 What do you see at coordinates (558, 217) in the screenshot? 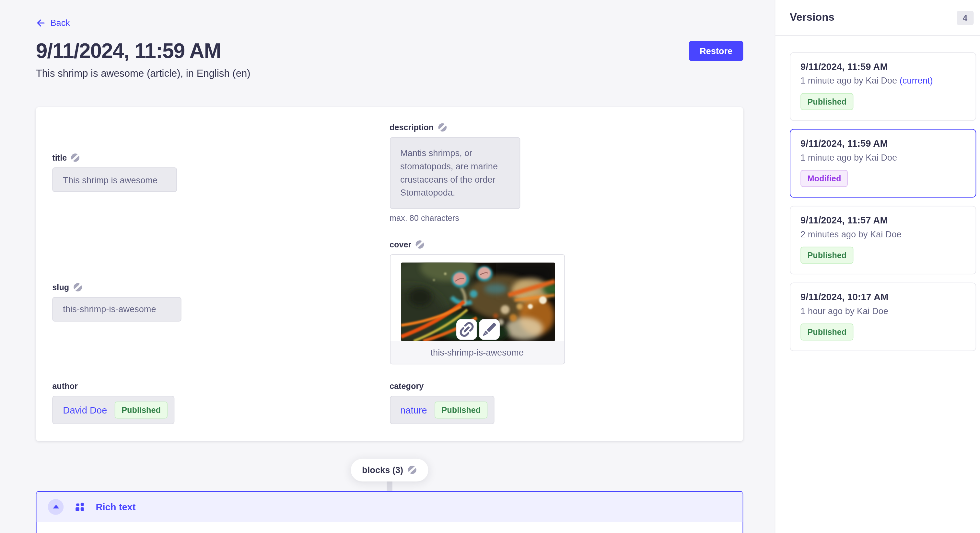
I see `description-hint: max. 80 characters` at bounding box center [558, 217].